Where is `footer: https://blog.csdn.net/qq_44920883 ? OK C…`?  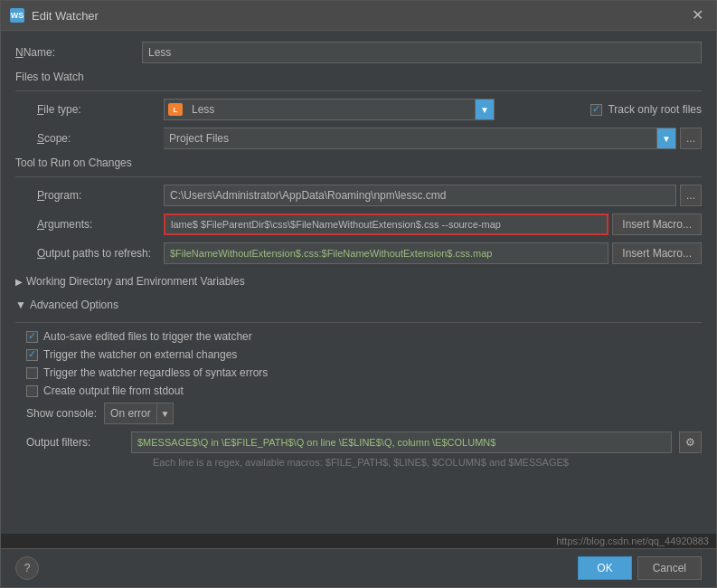
footer: https://blog.csdn.net/qq_44920883 ? OK C… is located at coordinates (358, 561).